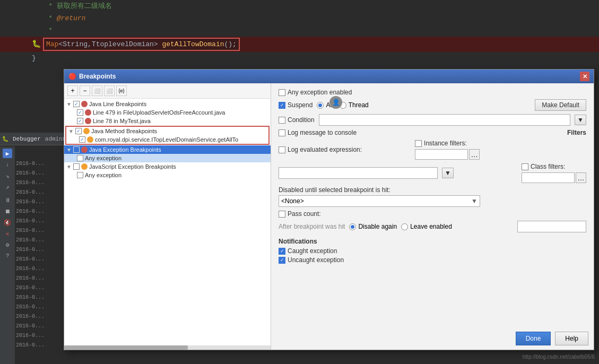 The width and height of the screenshot is (599, 364). What do you see at coordinates (73, 91) in the screenshot?
I see `add-btn: +` at bounding box center [73, 91].